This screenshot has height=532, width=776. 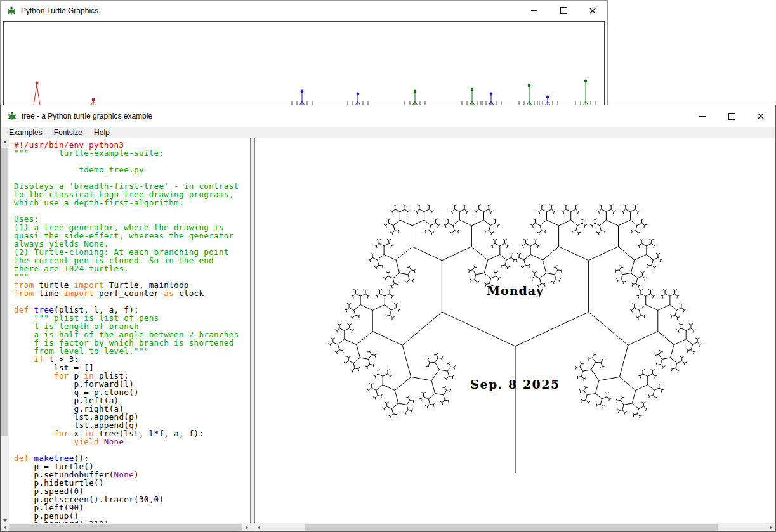 What do you see at coordinates (702, 116) in the screenshot?
I see `fg-minimize-button` at bounding box center [702, 116].